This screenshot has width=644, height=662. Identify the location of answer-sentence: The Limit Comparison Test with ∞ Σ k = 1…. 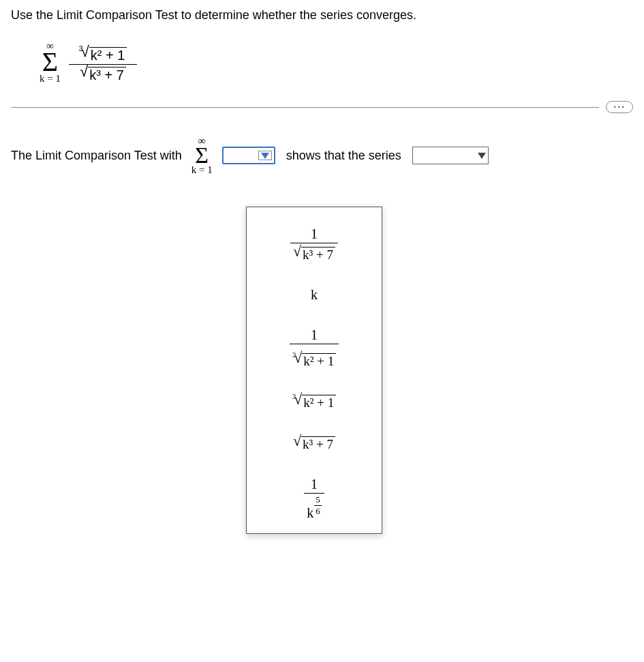
(322, 155).